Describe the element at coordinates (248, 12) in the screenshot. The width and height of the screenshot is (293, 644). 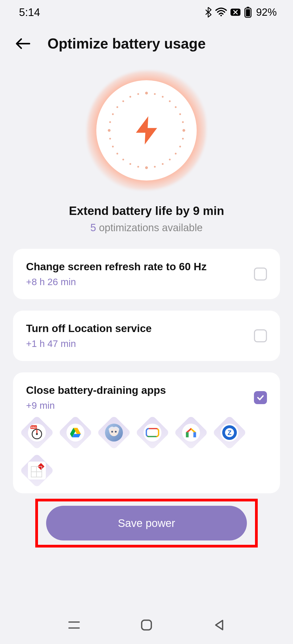
I see `battery-icon` at that location.